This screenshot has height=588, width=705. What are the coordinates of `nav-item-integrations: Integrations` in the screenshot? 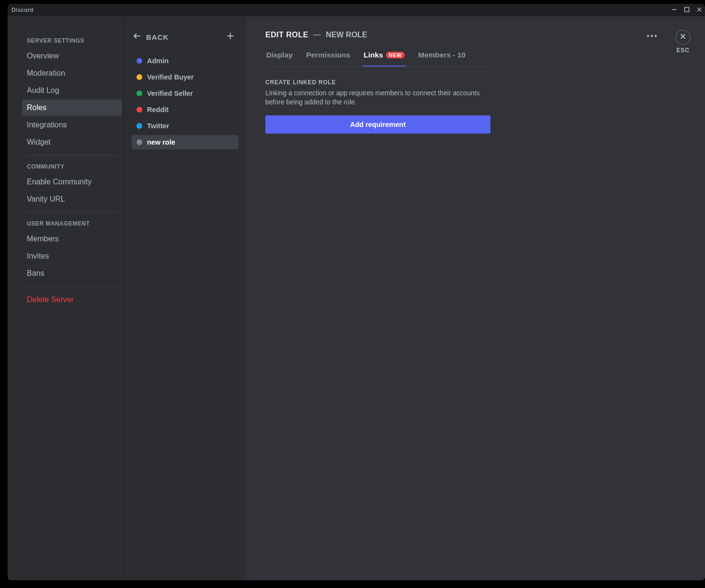 It's located at (72, 125).